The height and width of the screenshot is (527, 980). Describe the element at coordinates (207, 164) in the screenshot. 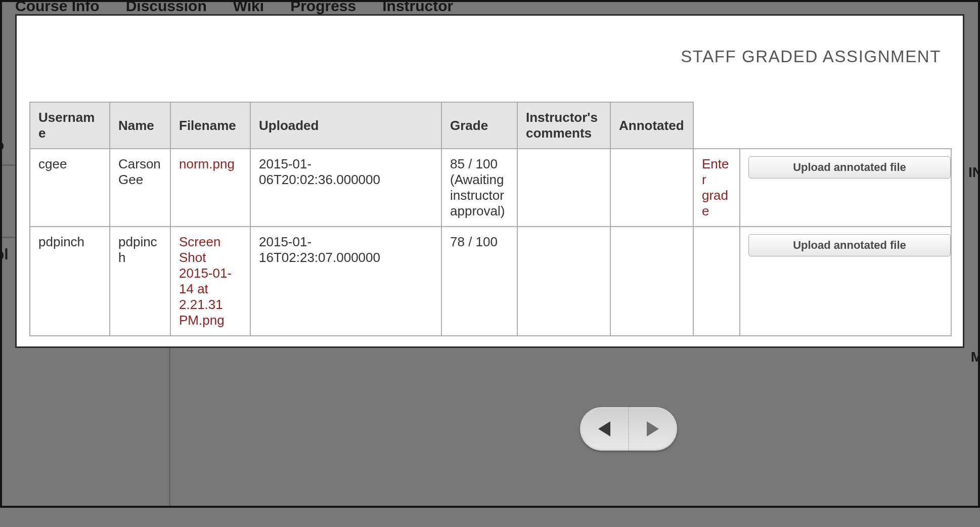

I see `file-link: norm.png` at that location.